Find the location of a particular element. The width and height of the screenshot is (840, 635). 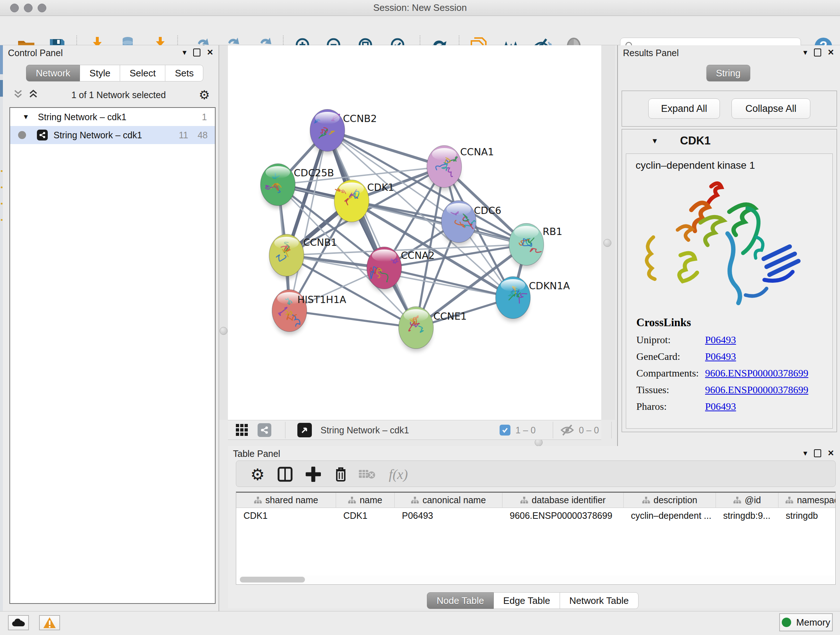

edge-CCNB2-CCNA1 is located at coordinates (386, 148).